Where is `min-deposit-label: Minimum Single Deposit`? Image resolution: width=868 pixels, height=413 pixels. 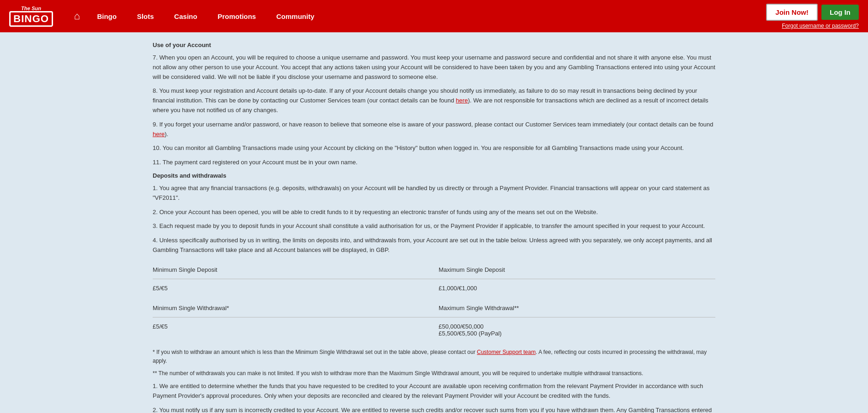
min-deposit-label: Minimum Single Deposit is located at coordinates (291, 269).